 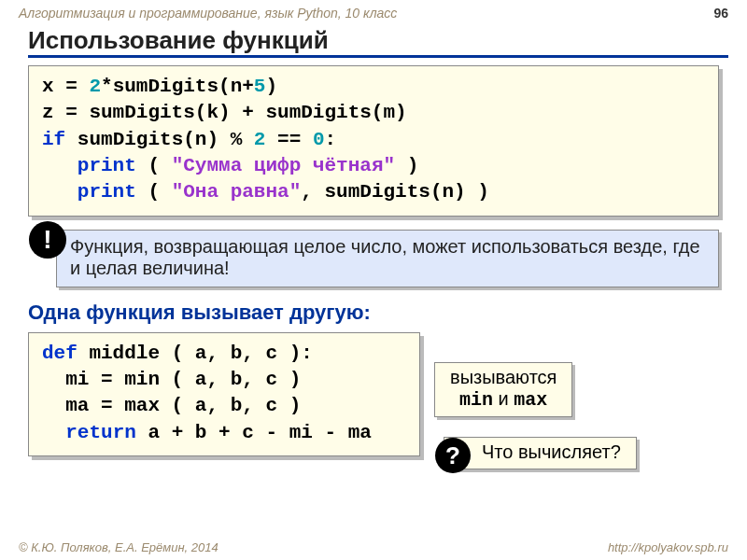 I want to click on question-icon: ?, so click(x=453, y=455).